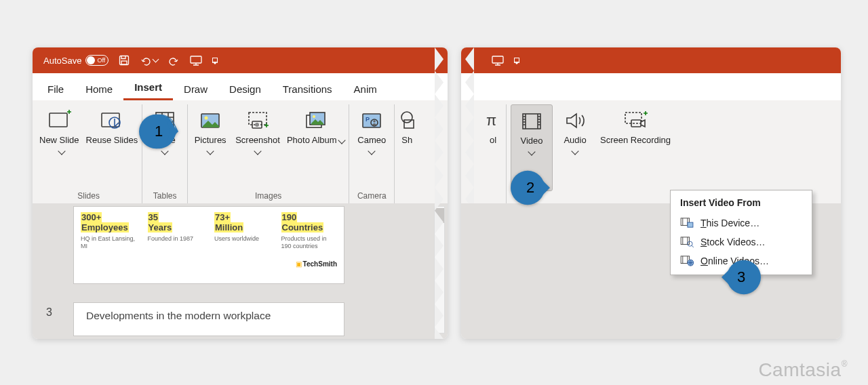 This screenshot has height=385, width=868. What do you see at coordinates (215, 60) in the screenshot?
I see `customize-qat-button` at bounding box center [215, 60].